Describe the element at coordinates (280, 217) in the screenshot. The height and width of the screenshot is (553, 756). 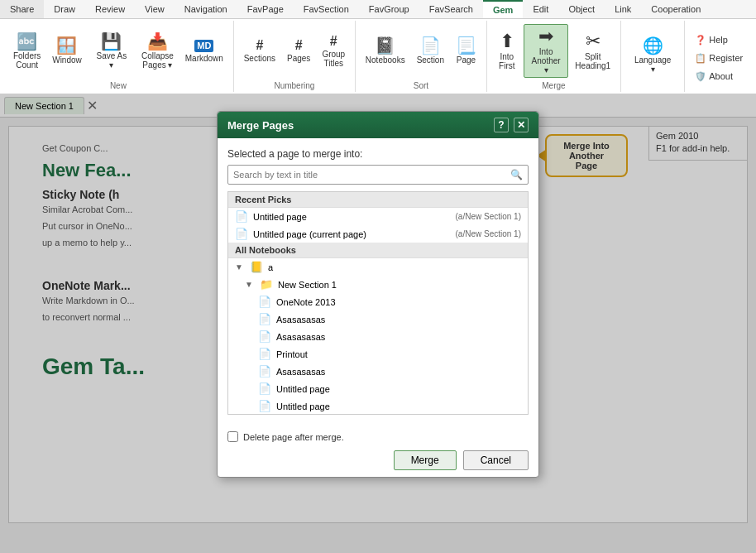
I see `recent-item-1-label: Untitled page` at that location.